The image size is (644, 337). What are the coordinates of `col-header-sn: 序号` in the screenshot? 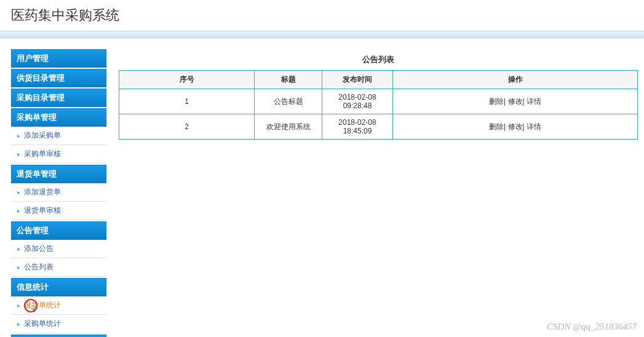 It's located at (187, 80).